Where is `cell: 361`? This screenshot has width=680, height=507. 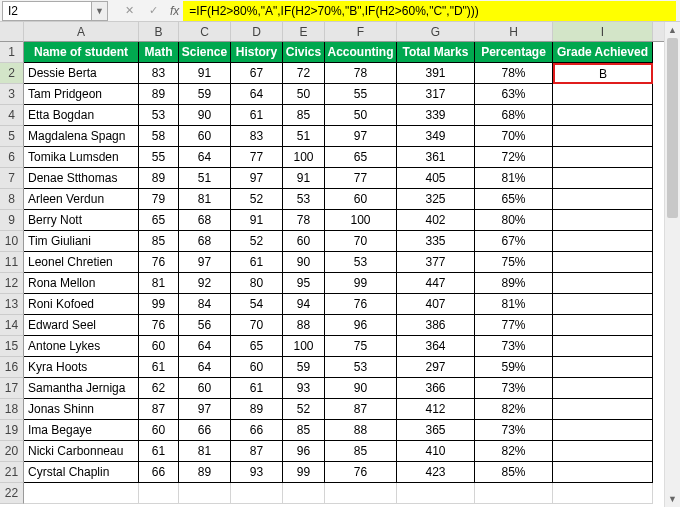 cell: 361 is located at coordinates (436, 158).